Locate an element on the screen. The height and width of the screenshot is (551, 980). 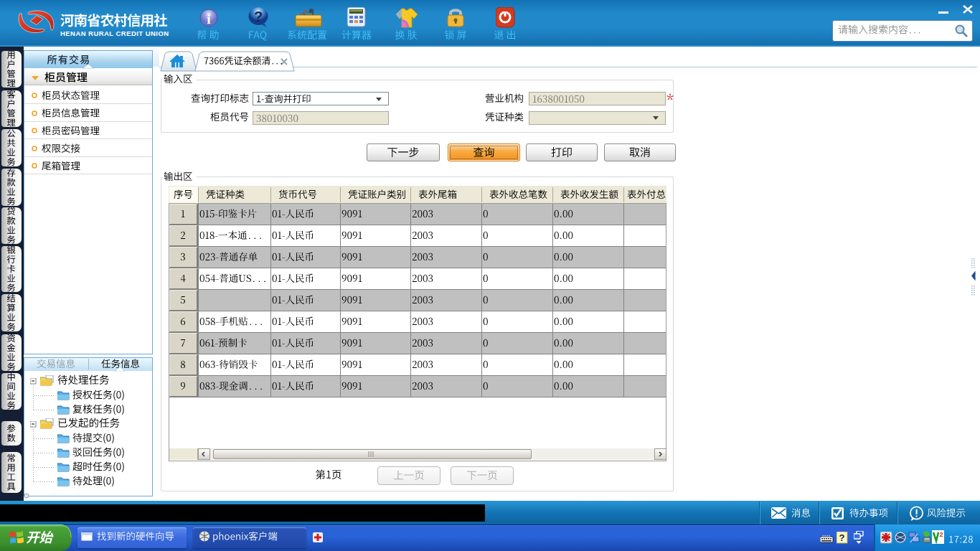
svg-text: i is located at coordinates (208, 19).